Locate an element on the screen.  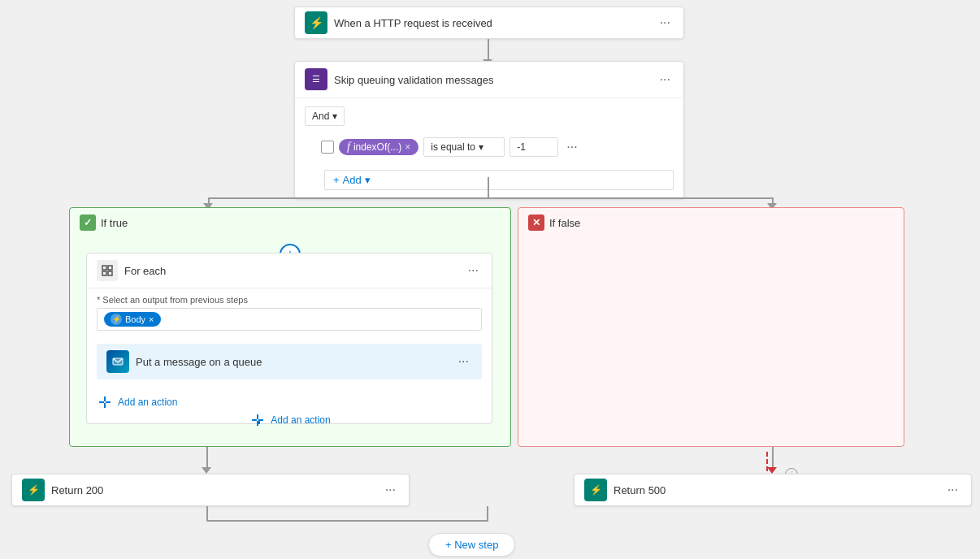
body-pill-close: × is located at coordinates (151, 319).